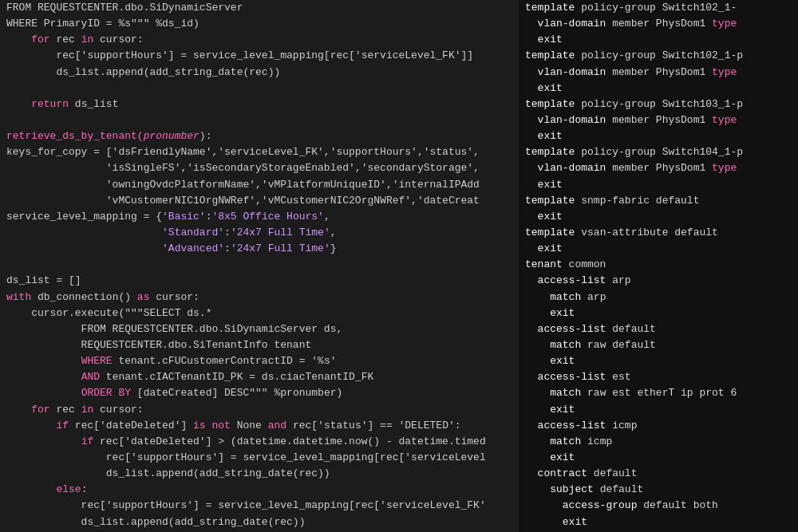 The image size is (798, 532). I want to click on rcode-line: template policy-group Switch102_1-, so click(658, 8).